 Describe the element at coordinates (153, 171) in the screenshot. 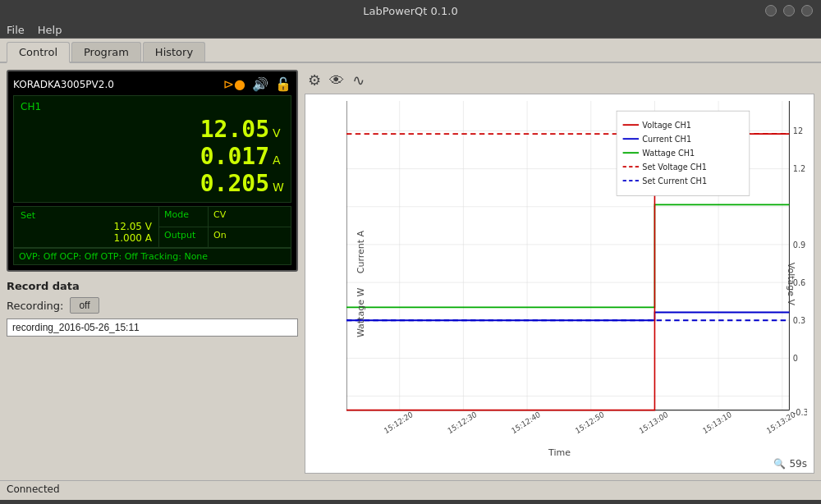

I see `device-panel: KORADKA3005PV2.0 ⊳● 🔊 🔓 CH1 12.05 V 0.01…` at that location.